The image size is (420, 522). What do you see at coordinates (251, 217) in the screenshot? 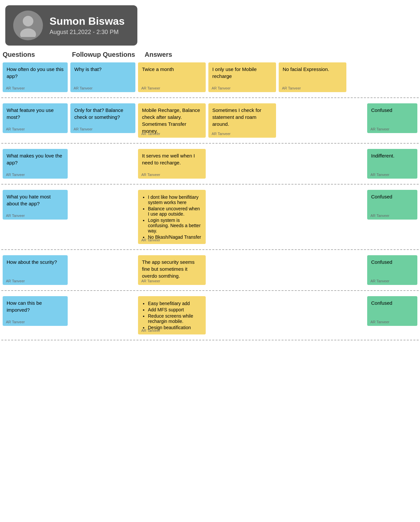
I see `answers-stack: I dont like how benifitiary system works…` at bounding box center [251, 217].